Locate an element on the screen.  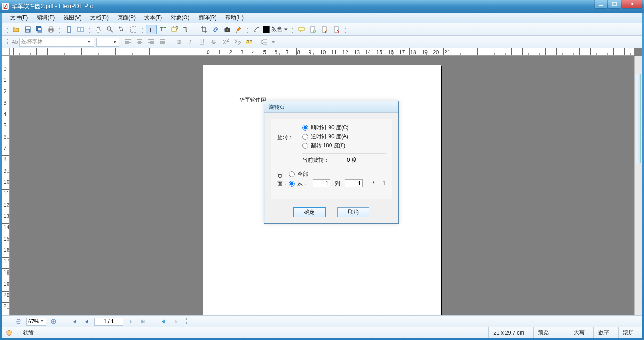
underline-button: U is located at coordinates (202, 42).